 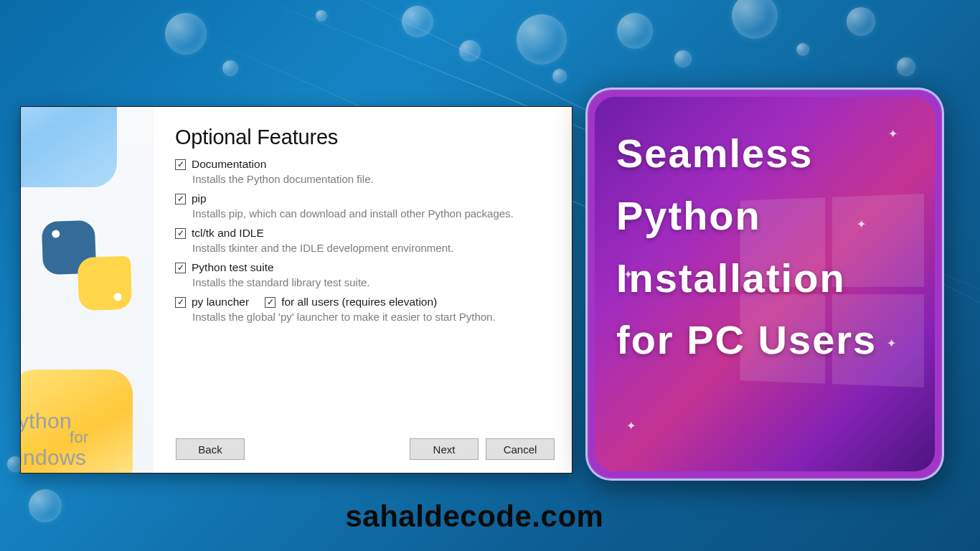 What do you see at coordinates (270, 303) in the screenshot?
I see `checkbox-all-users` at bounding box center [270, 303].